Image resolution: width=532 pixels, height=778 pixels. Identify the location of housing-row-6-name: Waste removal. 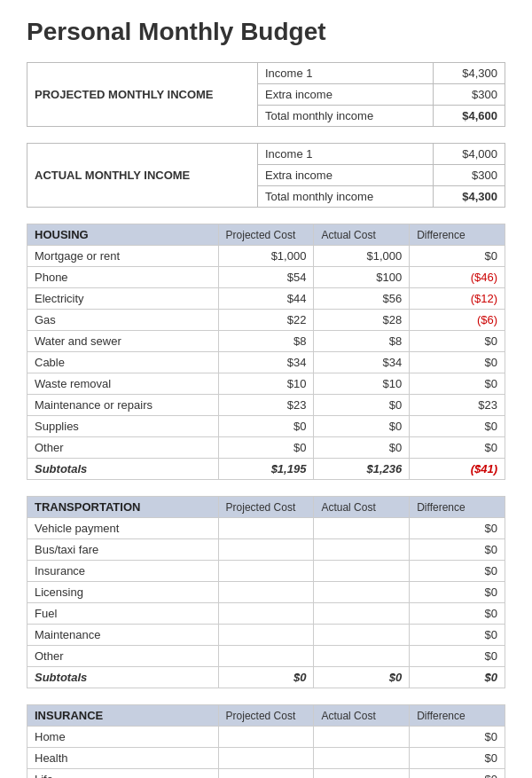
(123, 384).